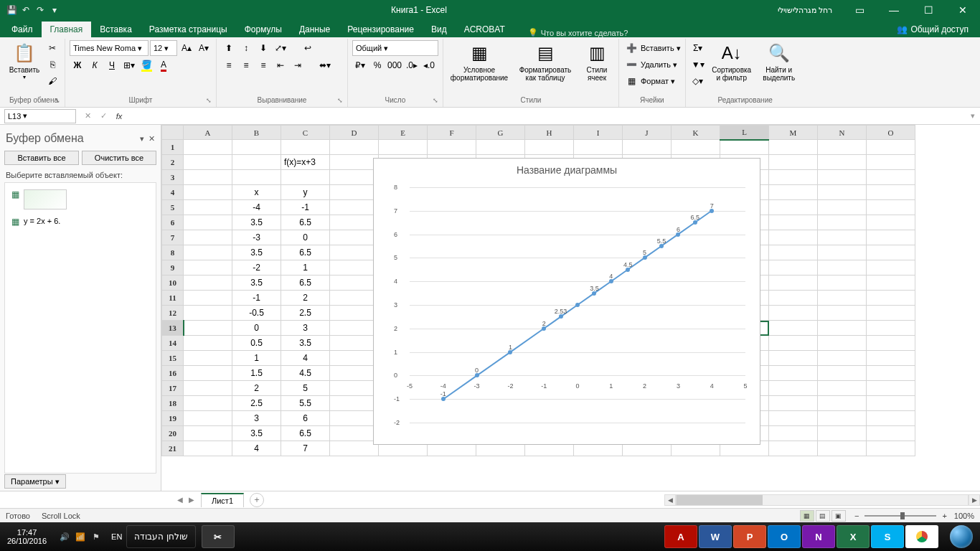 Image resolution: width=980 pixels, height=551 pixels. What do you see at coordinates (173, 133) in the screenshot?
I see `select-all-corner` at bounding box center [173, 133].